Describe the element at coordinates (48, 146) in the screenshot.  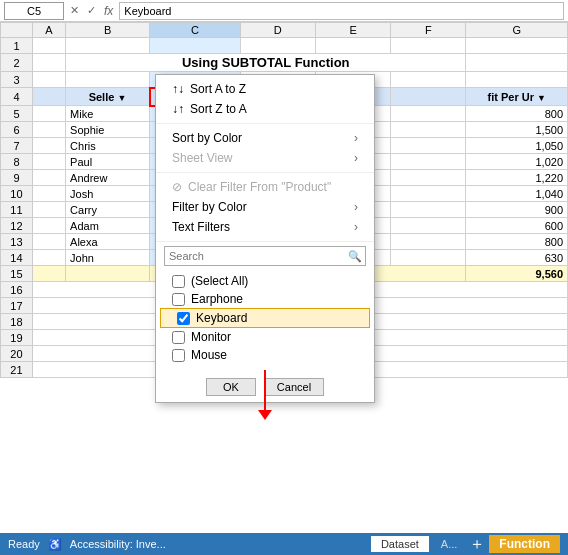
I see `cell-A7` at that location.